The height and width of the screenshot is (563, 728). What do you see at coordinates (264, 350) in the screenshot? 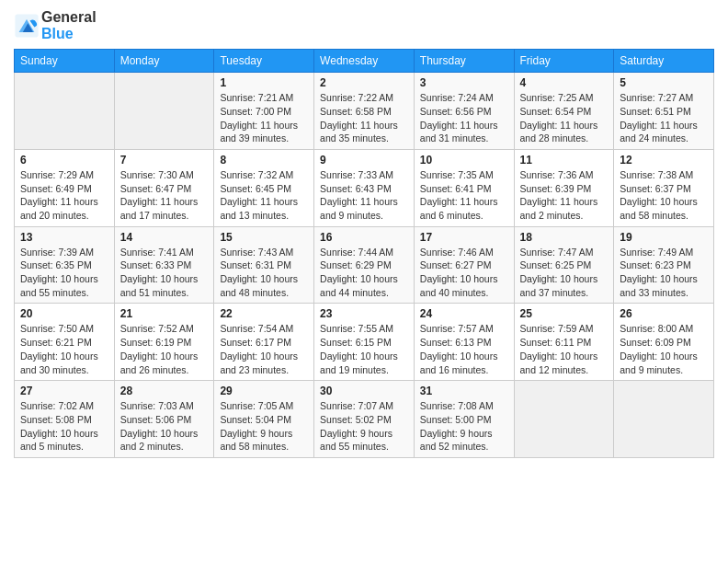
I see `day-info: Sunrise: 7:54 AMSunset: 6:17 PMDaylight:…` at bounding box center [264, 350].